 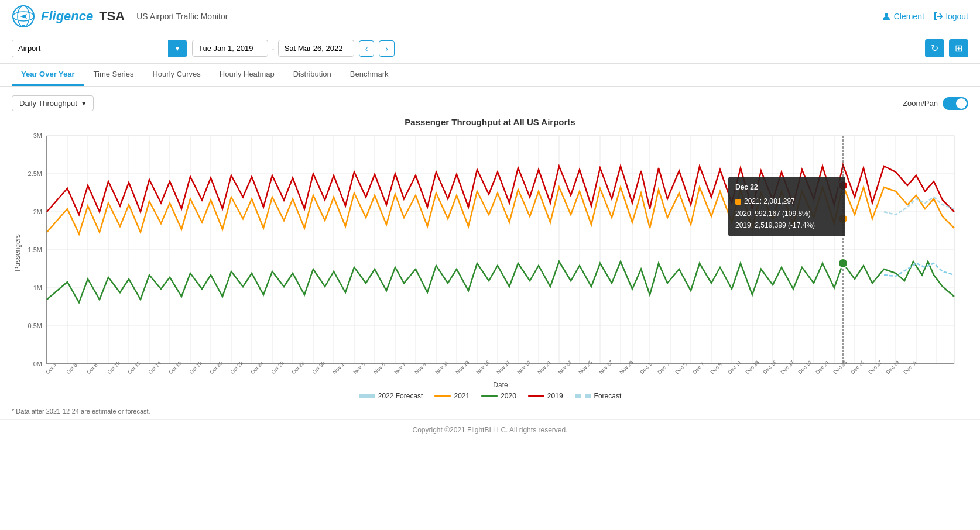 I want to click on zoom-pan-toggle: Zoom/Pan, so click(x=936, y=104).